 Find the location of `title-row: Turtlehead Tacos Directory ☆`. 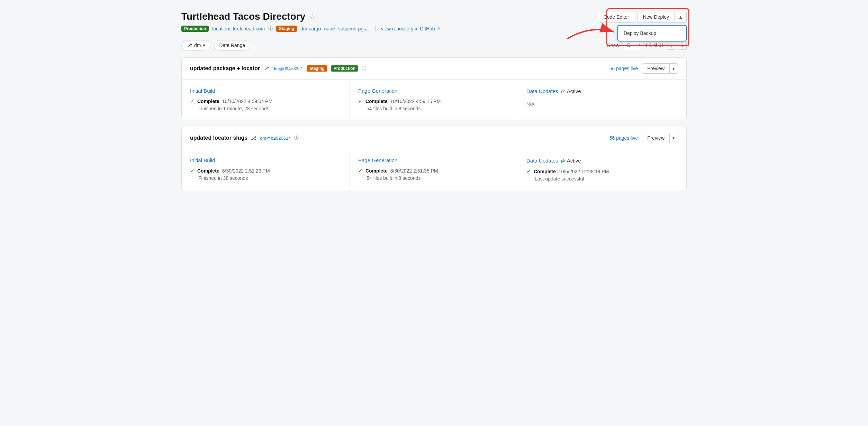

title-row: Turtlehead Tacos Directory ☆ is located at coordinates (311, 17).